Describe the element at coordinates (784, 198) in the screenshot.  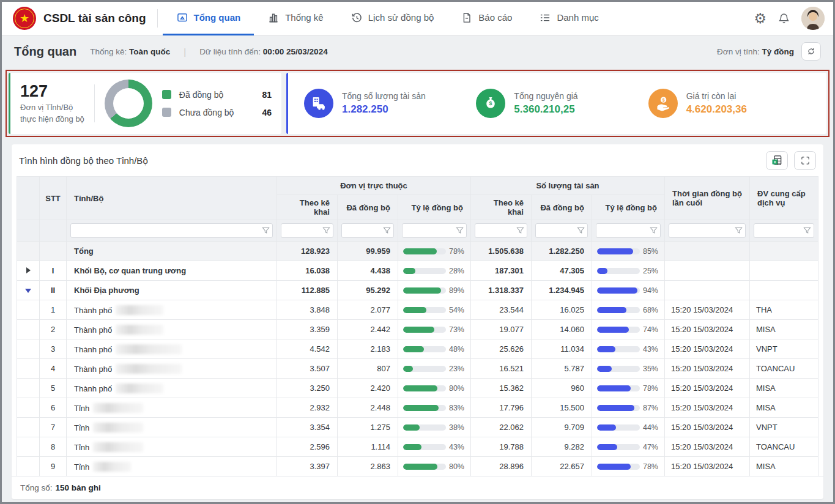
I see `col-provider: ĐV cung cấp dịch vụ` at that location.